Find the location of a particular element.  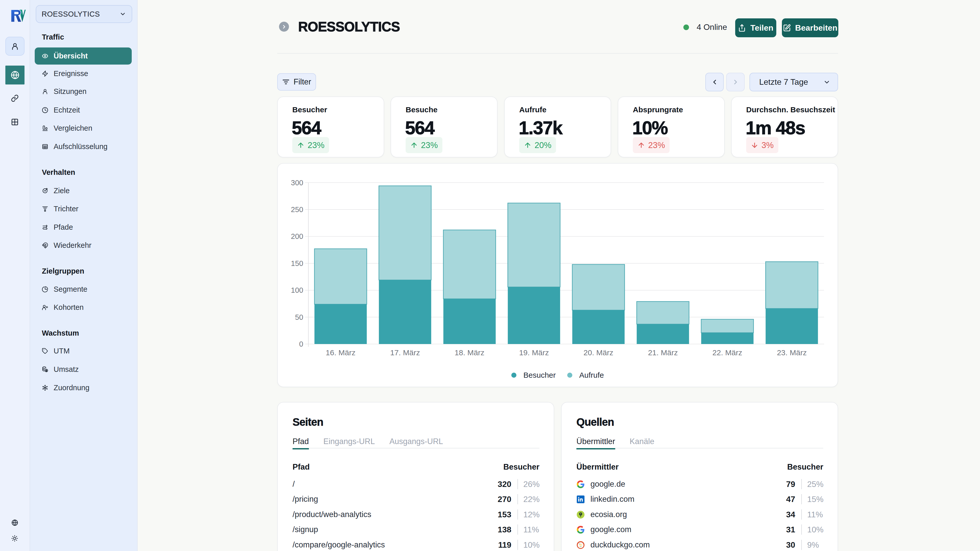

svg-text: 0 is located at coordinates (301, 344).